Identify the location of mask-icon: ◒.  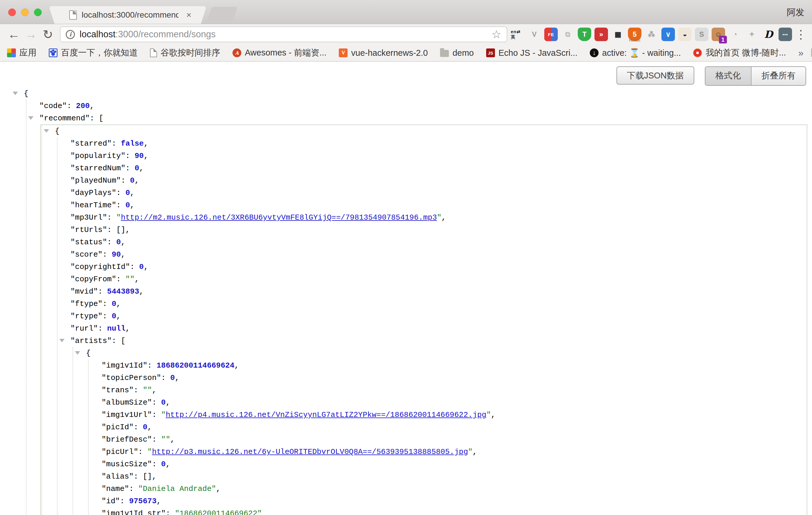
(685, 34).